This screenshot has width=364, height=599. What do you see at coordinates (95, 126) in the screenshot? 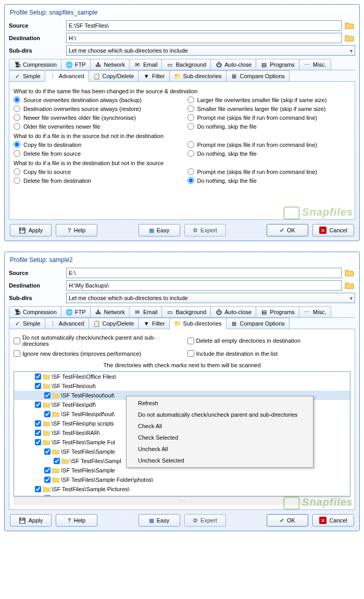
I see `radio-option: Older file overwrites newer file` at bounding box center [95, 126].